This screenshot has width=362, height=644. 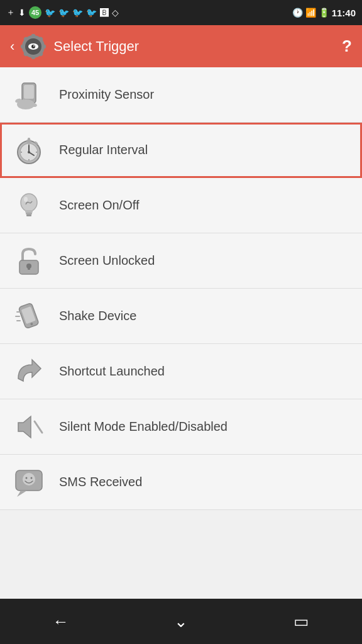 I want to click on clock-icon: 🕐, so click(x=298, y=13).